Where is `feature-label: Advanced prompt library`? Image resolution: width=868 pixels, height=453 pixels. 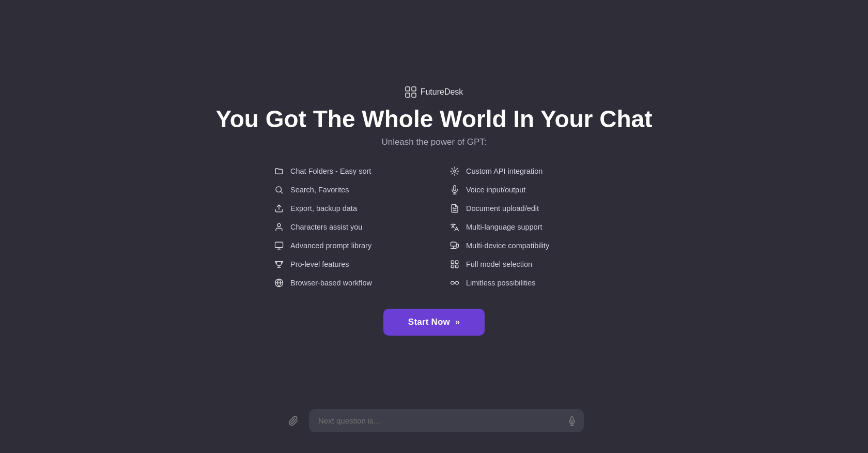
feature-label: Advanced prompt library is located at coordinates (331, 246).